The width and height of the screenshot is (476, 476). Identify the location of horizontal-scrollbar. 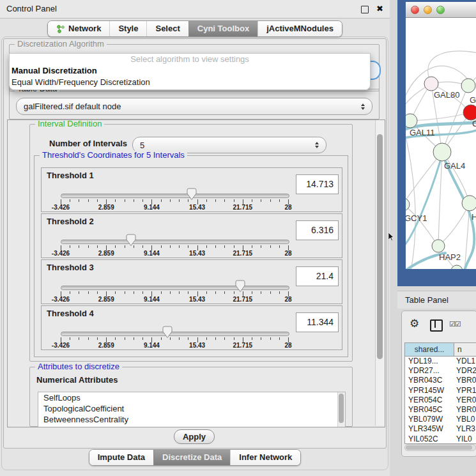
(440, 447).